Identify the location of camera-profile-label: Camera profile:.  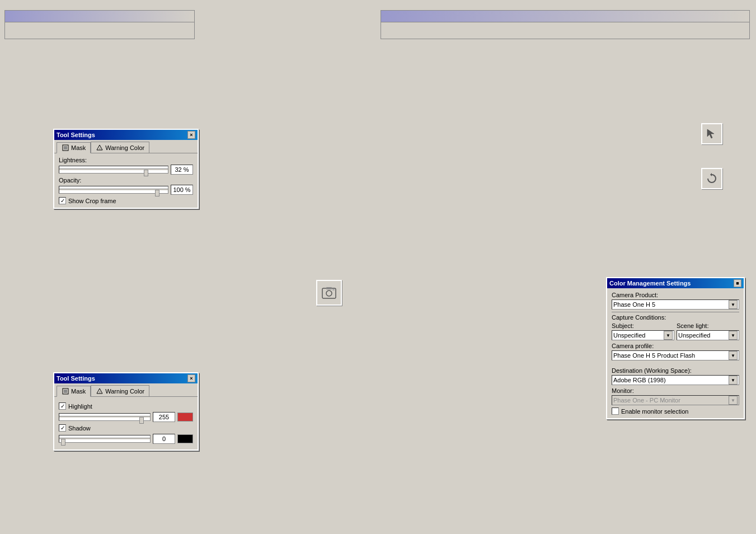
(675, 346).